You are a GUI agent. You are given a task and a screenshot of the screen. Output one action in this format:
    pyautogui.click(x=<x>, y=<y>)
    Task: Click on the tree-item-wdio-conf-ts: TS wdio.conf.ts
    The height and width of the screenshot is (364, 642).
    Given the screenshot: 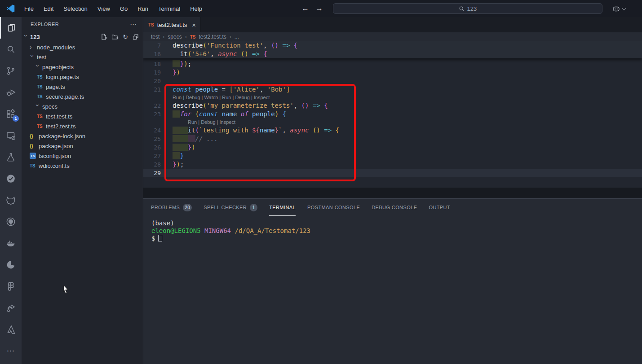 What is the action you would take?
    pyautogui.click(x=82, y=166)
    